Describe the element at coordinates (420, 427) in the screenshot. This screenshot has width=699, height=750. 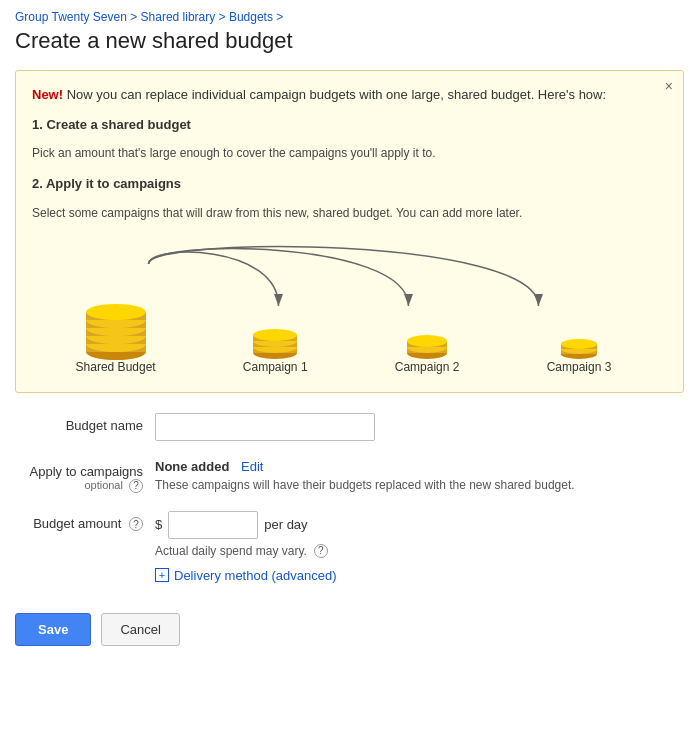
I see `budget-name-content` at that location.